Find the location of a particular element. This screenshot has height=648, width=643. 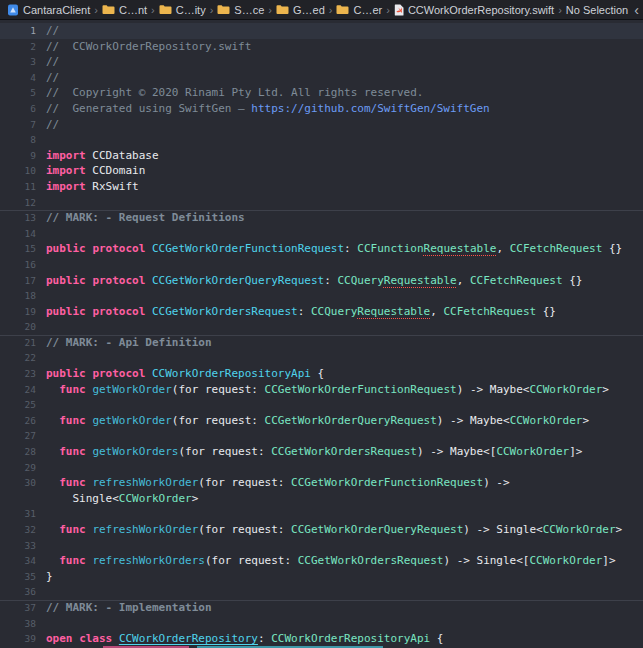

code-line: 18 is located at coordinates (322, 296).